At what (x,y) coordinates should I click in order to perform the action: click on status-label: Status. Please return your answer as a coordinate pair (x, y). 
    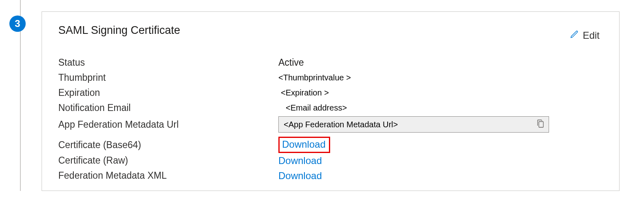
    Looking at the image, I should click on (168, 63).